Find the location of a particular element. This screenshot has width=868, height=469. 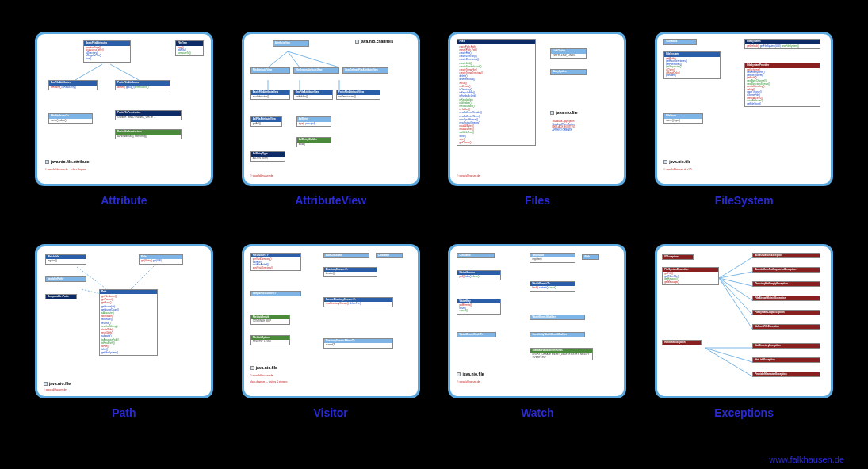

class-header: AtomicMoveNotSupportedException is located at coordinates (786, 270).